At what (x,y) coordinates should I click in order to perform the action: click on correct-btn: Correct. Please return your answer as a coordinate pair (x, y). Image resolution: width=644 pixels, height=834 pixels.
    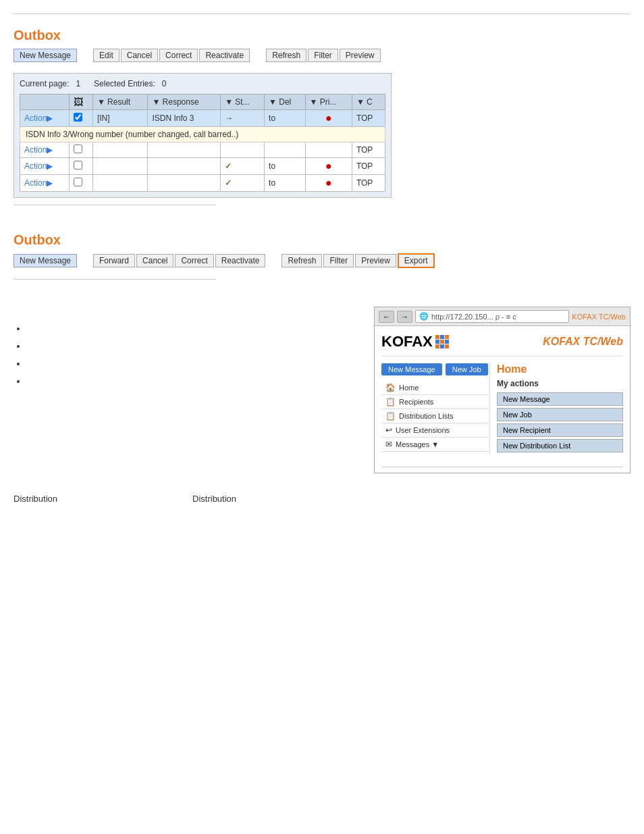
    Looking at the image, I should click on (178, 55).